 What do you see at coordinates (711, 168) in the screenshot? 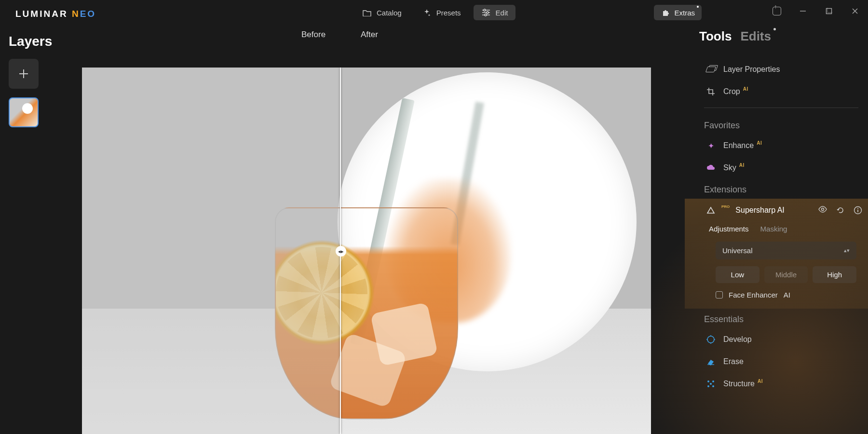
I see `cloud-icon` at bounding box center [711, 168].